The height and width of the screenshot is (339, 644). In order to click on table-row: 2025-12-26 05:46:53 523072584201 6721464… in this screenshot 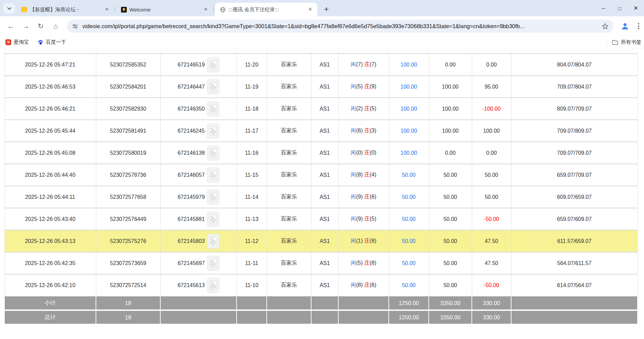, I will do `click(321, 87)`.